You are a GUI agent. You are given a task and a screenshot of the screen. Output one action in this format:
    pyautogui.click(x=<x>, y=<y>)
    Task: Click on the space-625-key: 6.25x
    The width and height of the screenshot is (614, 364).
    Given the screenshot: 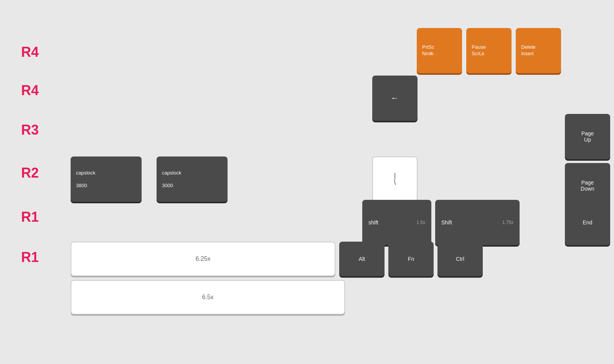 What is the action you would take?
    pyautogui.click(x=203, y=259)
    